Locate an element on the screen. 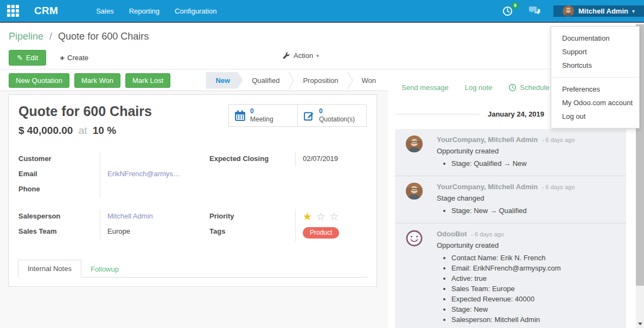  priority-star-3: ☆ is located at coordinates (334, 217).